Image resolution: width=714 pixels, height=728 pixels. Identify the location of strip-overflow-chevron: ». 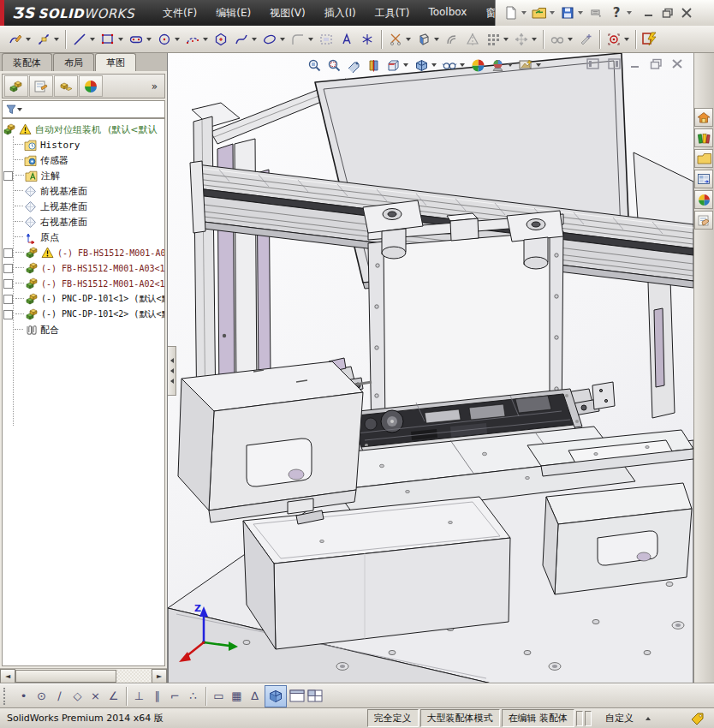
(154, 87).